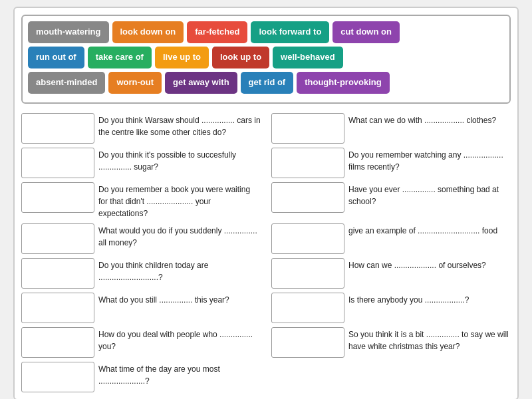 This screenshot has width=532, height=399. Describe the element at coordinates (201, 82) in the screenshot. I see `tile-2-2: get away with` at that location.